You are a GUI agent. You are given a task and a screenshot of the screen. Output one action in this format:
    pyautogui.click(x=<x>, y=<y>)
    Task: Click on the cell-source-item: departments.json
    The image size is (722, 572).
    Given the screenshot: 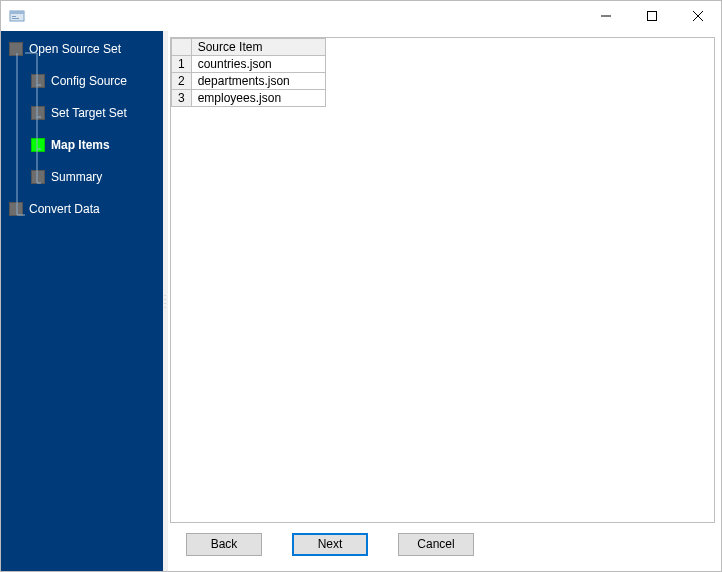 What is the action you would take?
    pyautogui.click(x=258, y=82)
    